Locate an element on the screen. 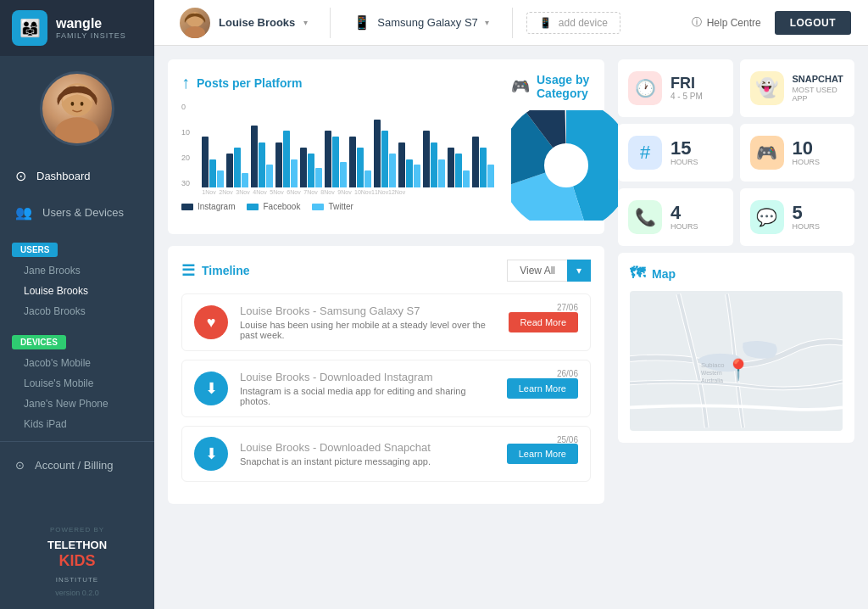 The image size is (868, 609). x-axis-label: 3Nov is located at coordinates (242, 192).